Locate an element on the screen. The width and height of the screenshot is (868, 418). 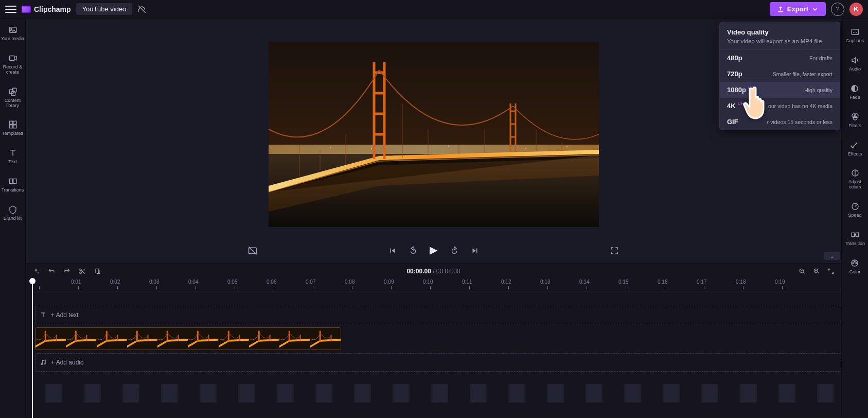
timecode-total: 00:08.00 is located at coordinates (449, 271).